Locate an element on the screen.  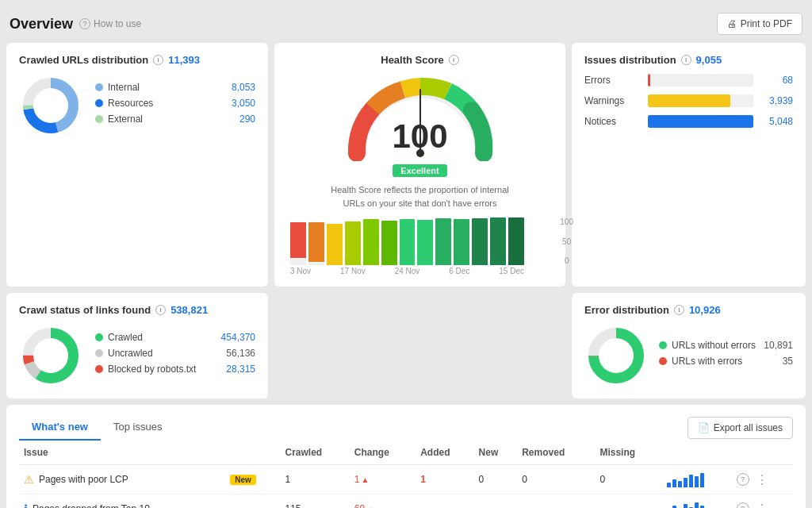
issues-distribution-title: Issues distribution i 9,055 is located at coordinates (688, 60).